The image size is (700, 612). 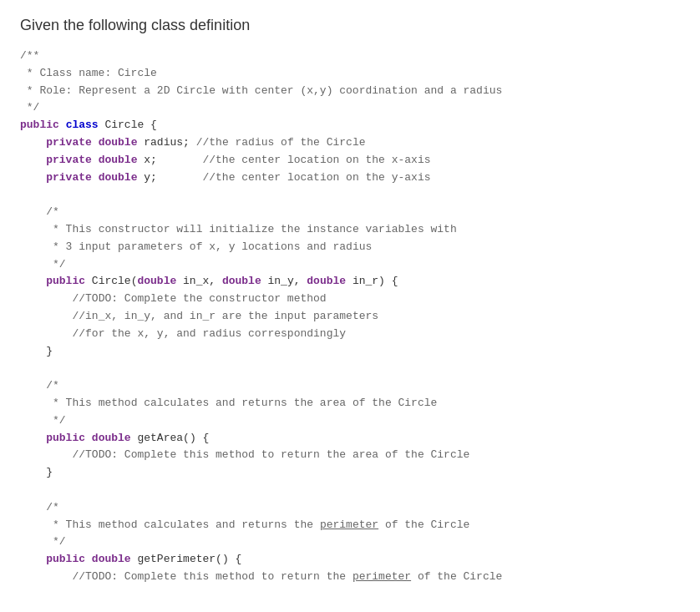 What do you see at coordinates (350, 92) in the screenshot?
I see `code-line: * Role: Represent a 2D Circle with cente…` at bounding box center [350, 92].